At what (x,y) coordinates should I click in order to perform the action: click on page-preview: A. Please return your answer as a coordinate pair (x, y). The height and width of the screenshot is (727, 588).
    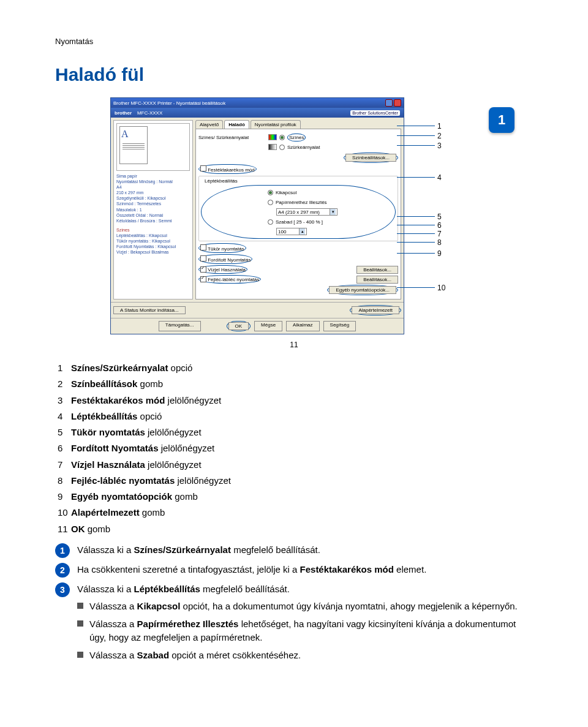
    Looking at the image, I should click on (153, 147).